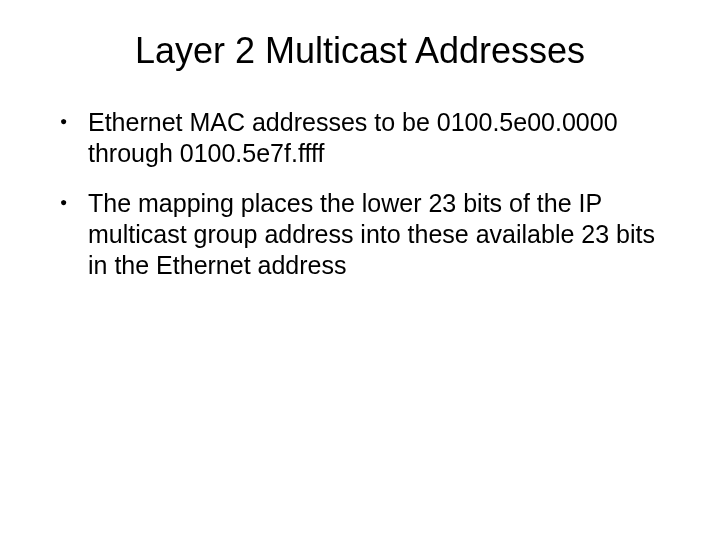 This screenshot has height=540, width=720. I want to click on slide-title: Layer 2 Multicast Addresses, so click(360, 51).